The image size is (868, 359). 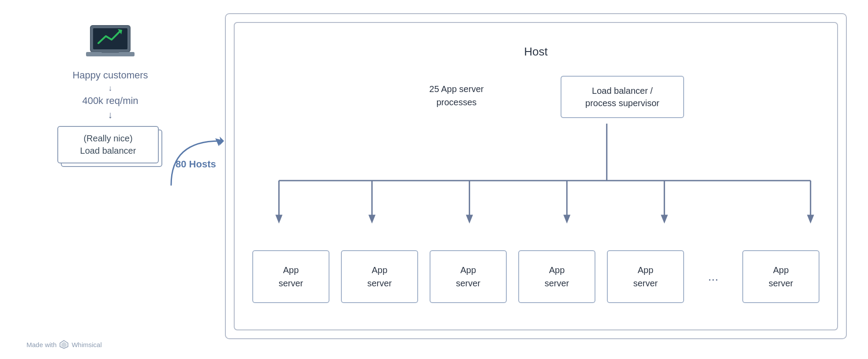 What do you see at coordinates (86, 344) in the screenshot?
I see `whimsical-brand: Whimsical` at bounding box center [86, 344].